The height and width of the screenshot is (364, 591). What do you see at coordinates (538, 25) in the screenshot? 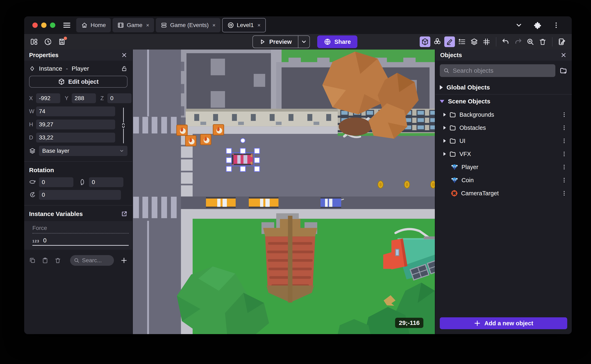
I see `extensions-icon` at bounding box center [538, 25].